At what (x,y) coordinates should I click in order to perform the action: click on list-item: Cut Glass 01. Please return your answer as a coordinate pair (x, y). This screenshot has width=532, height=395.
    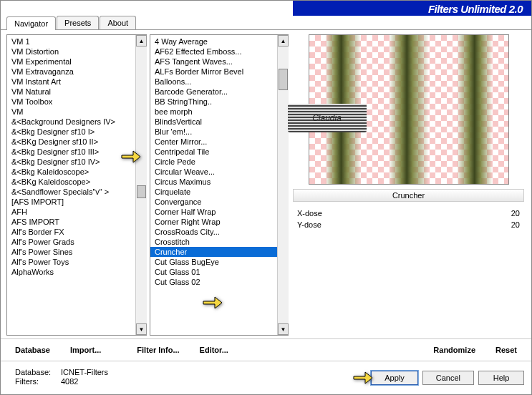
    Looking at the image, I should click on (213, 272).